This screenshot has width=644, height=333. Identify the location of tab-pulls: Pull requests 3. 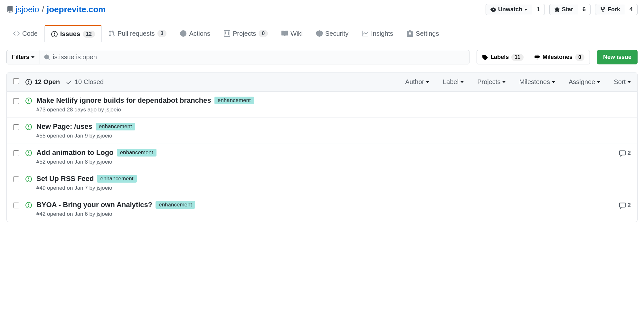
(138, 33).